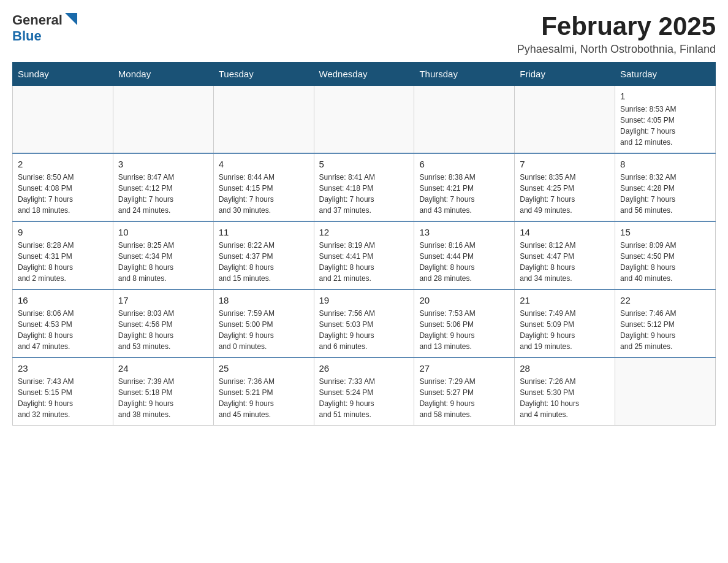 Image resolution: width=728 pixels, height=563 pixels. What do you see at coordinates (665, 194) in the screenshot?
I see `day-info: Sunrise: 8:32 AM Sunset: 4:28 PM Dayligh…` at bounding box center [665, 194].